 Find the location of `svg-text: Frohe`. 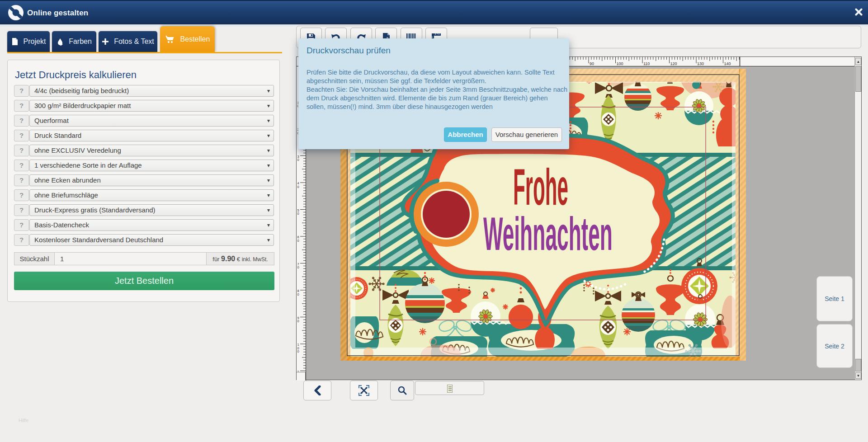

svg-text: Frohe is located at coordinates (541, 187).